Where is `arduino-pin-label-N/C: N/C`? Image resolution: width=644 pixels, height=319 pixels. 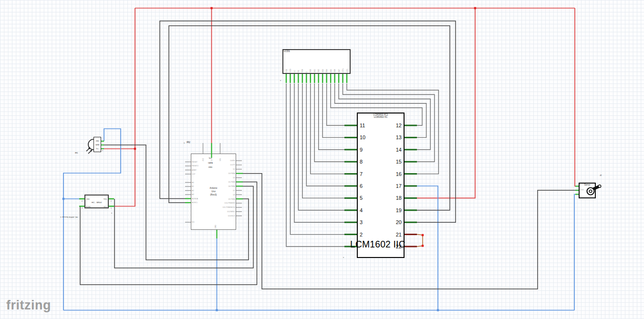
arduino-pin-label-N/C: N/C is located at coordinates (194, 222).